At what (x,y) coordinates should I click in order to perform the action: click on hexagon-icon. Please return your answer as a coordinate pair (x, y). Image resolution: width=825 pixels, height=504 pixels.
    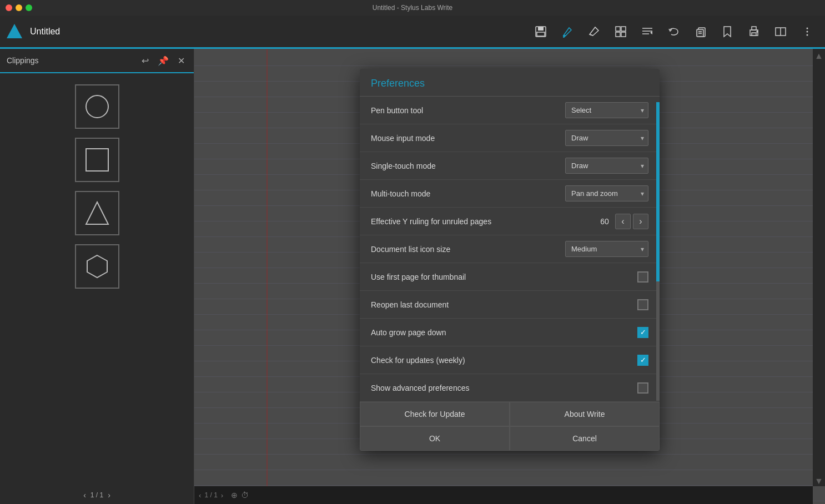
    Looking at the image, I should click on (97, 266).